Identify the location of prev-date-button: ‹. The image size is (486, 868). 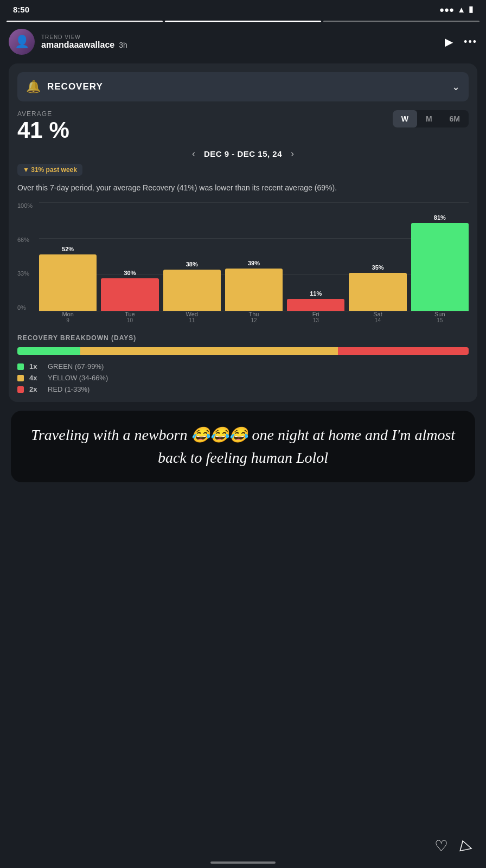
(194, 154).